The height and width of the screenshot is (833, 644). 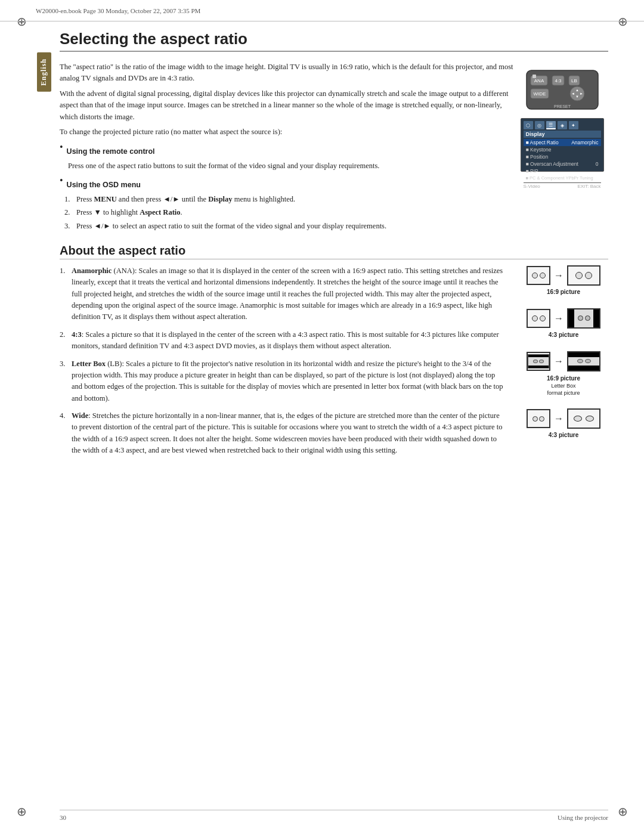 What do you see at coordinates (44, 72) in the screenshot?
I see `language-tab: English` at bounding box center [44, 72].